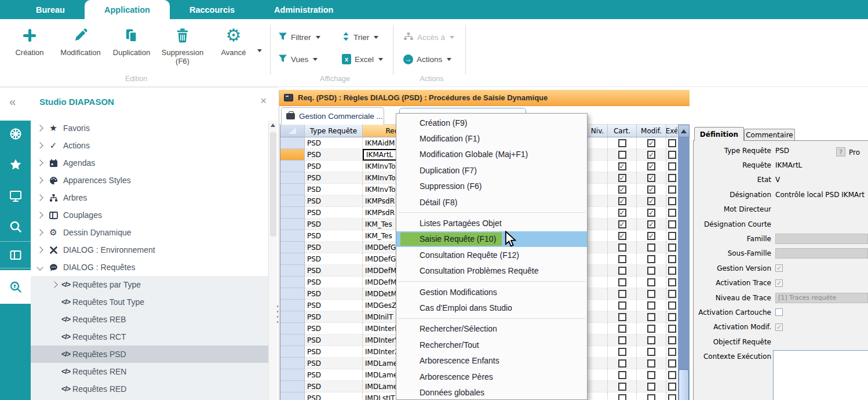 Image resolution: width=868 pixels, height=400 pixels. Describe the element at coordinates (183, 45) in the screenshot. I see `button-suppression: Suppression (F6)` at that location.